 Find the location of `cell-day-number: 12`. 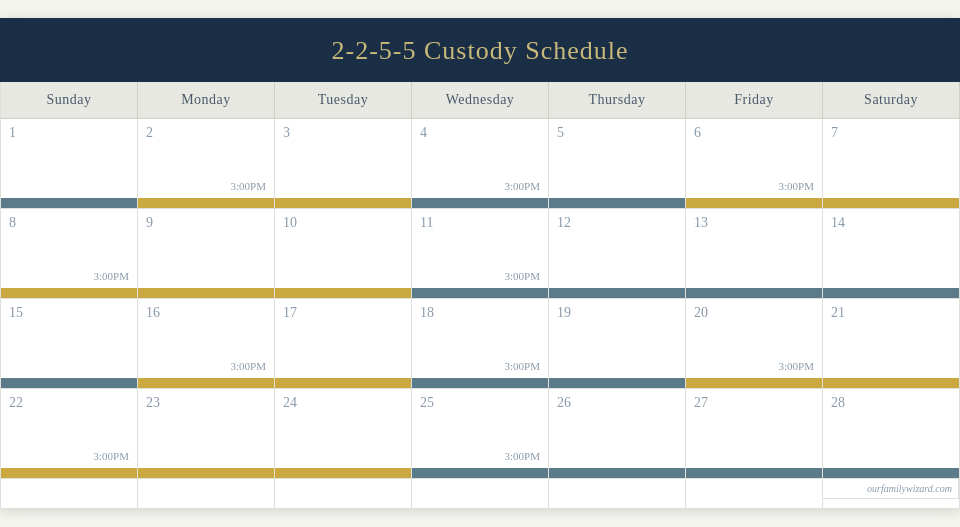

cell-day-number: 12 is located at coordinates (617, 223).